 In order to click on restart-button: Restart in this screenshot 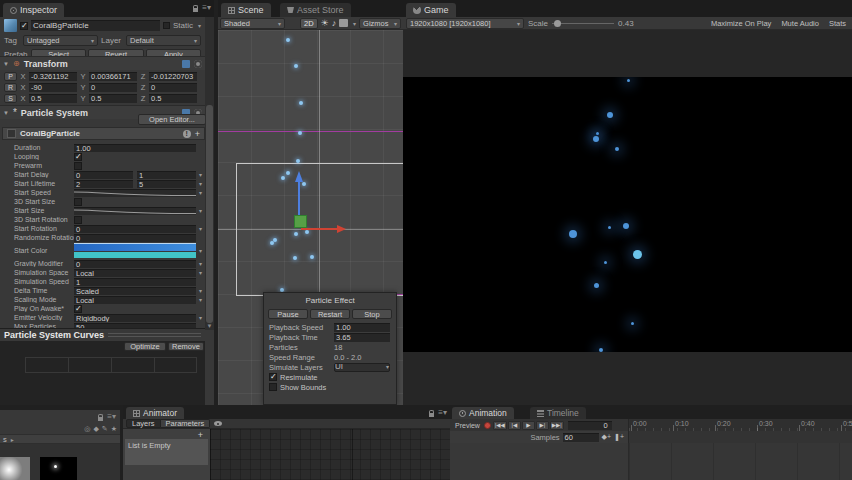, I will do `click(330, 314)`.